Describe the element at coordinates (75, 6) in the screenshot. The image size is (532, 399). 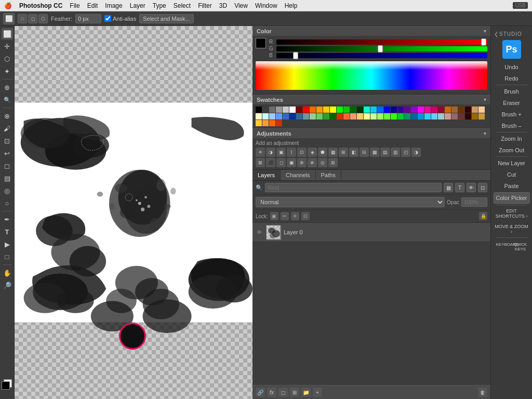
I see `menu-file: File` at that location.